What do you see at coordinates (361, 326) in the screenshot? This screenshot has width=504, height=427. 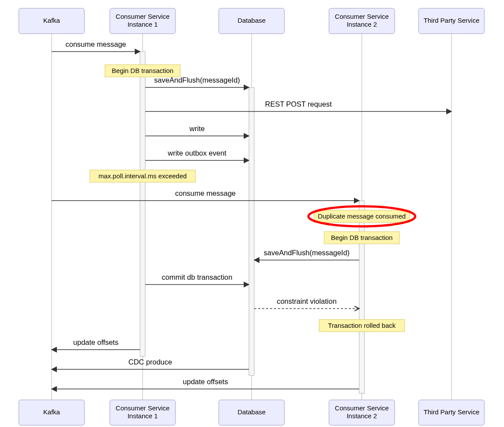 I see `note: Transaction rolled back` at bounding box center [361, 326].